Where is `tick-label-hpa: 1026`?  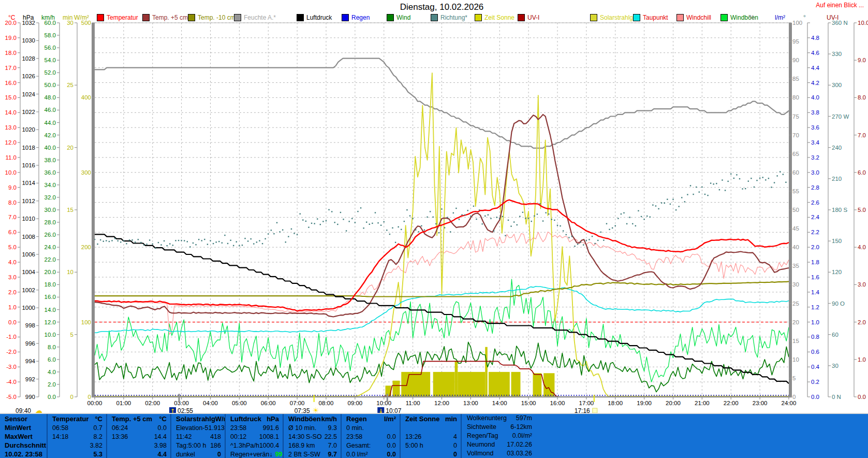 tick-label-hpa: 1026 is located at coordinates (28, 76).